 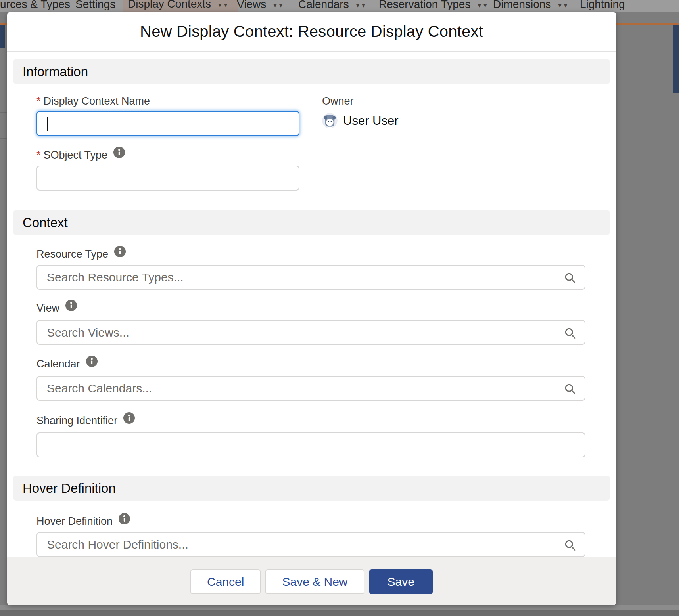 What do you see at coordinates (168, 178) in the screenshot?
I see `sobject-type-field` at bounding box center [168, 178].